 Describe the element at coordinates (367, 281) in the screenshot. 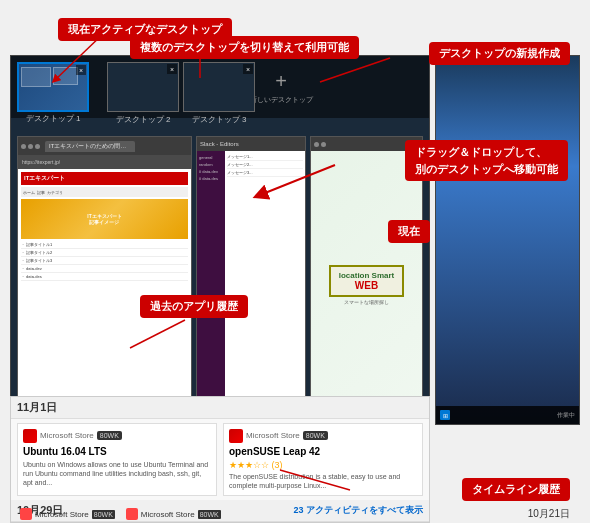

I see `location-title-box: location Smart WEB` at that location.